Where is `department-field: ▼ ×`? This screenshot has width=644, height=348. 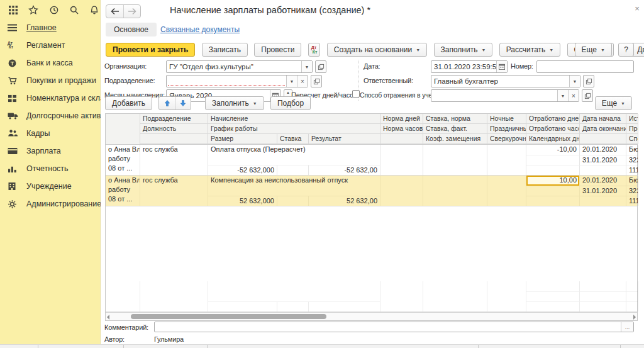
department-field: ▼ × is located at coordinates (237, 81).